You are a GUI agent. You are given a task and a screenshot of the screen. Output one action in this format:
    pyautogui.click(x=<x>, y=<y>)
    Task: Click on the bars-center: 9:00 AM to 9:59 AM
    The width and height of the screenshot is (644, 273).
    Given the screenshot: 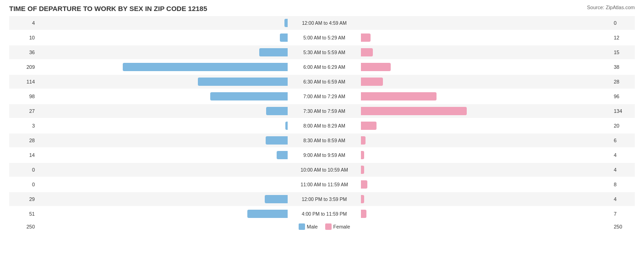 What is the action you would take?
    pyautogui.click(x=324, y=155)
    